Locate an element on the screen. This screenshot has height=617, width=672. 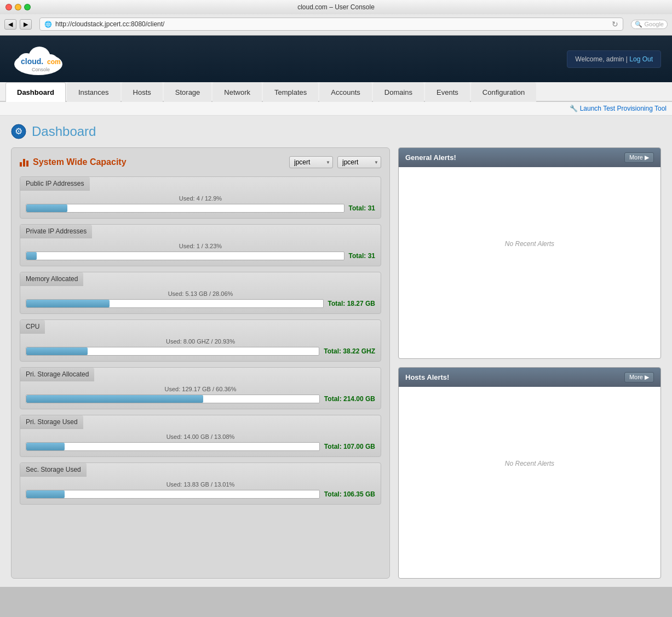
tab-domains: Domains is located at coordinates (399, 92).